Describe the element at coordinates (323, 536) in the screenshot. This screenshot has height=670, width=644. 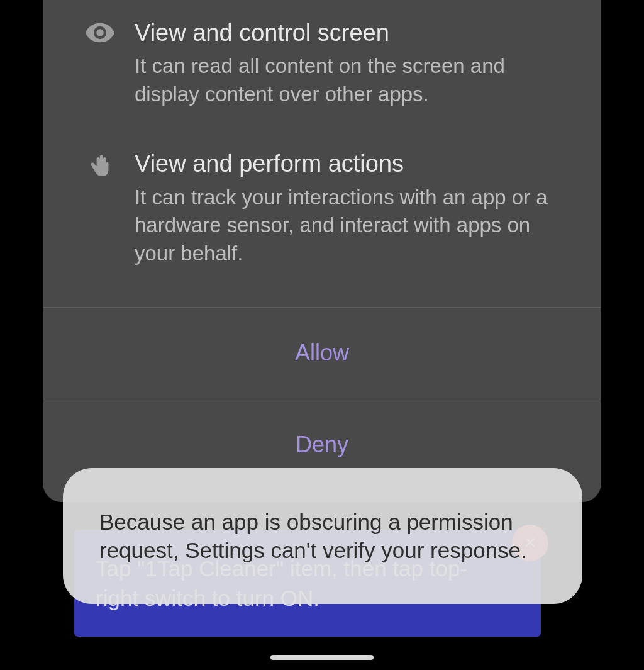
I see `toast-message: Because an app is obscuring a permission…` at that location.